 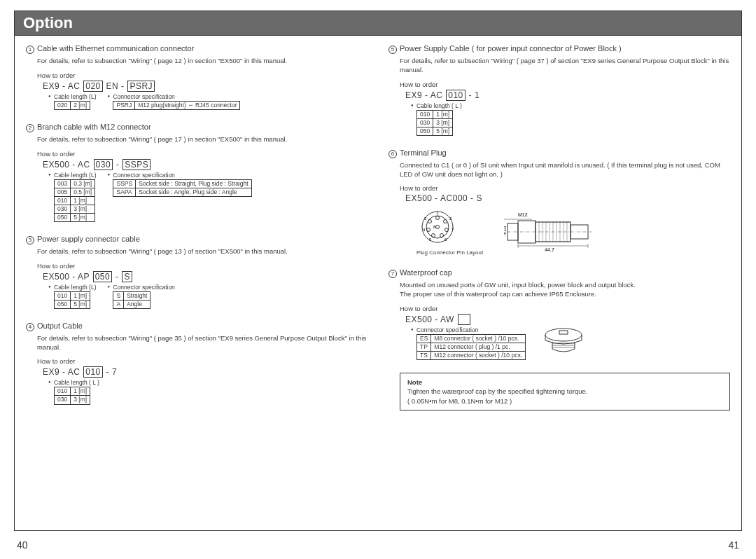 I want to click on callouts-4: Cable length ( L ) 0101 [m] 0303 [m], so click(x=211, y=392).